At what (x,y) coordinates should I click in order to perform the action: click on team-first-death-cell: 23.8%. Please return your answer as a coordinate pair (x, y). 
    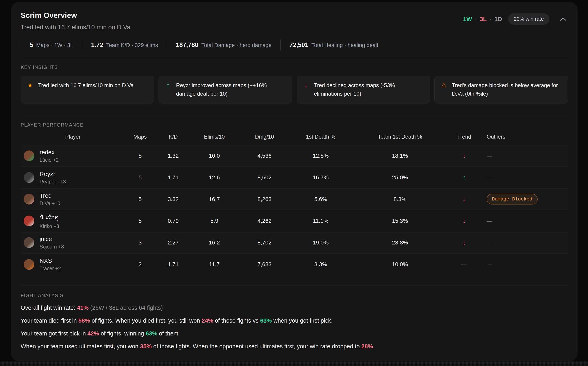
    Looking at the image, I should click on (400, 243).